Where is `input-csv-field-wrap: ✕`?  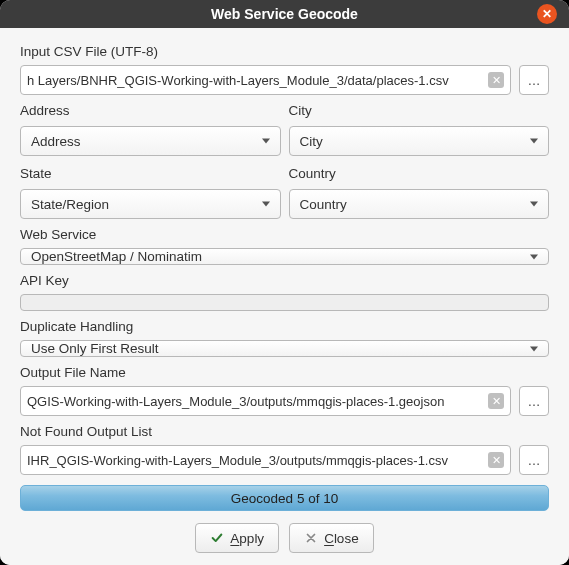 input-csv-field-wrap: ✕ is located at coordinates (266, 80).